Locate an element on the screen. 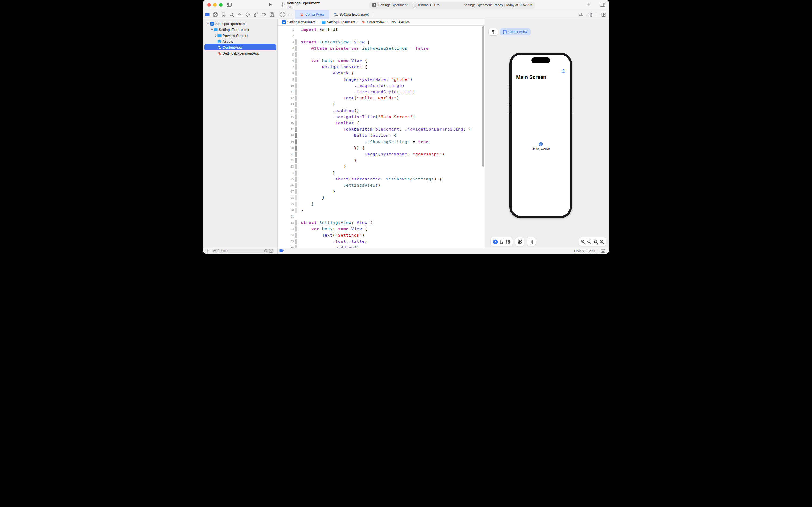 Image resolution: width=812 pixels, height=507 pixels. code-line-4: 4 @State private var isShowingSettings =… is located at coordinates (381, 48).